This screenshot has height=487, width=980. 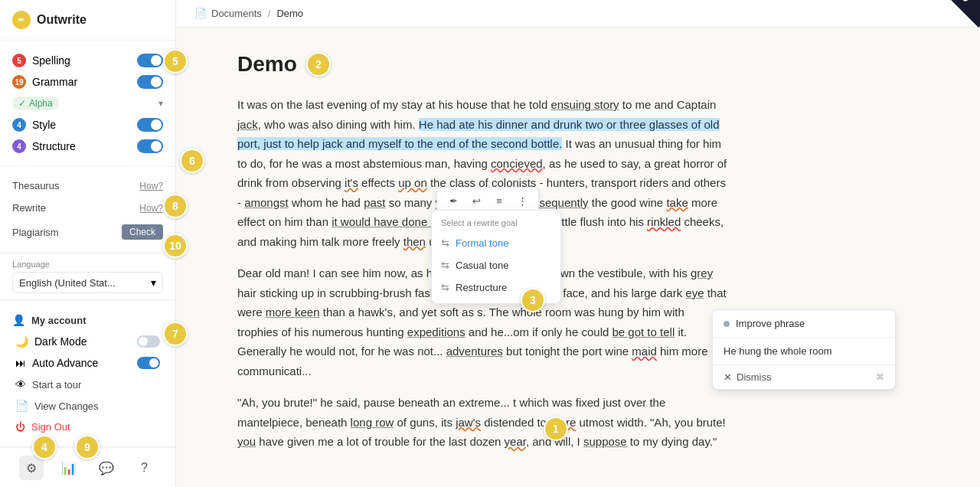 What do you see at coordinates (18, 320) in the screenshot?
I see `account-icon: 👤` at bounding box center [18, 320].